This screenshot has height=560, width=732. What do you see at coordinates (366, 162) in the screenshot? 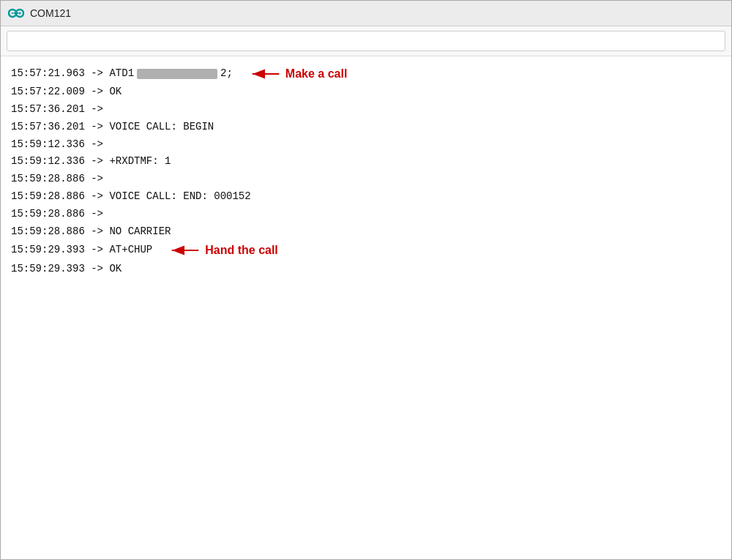
I see `log-line-6: 15:59:12.336 -> +RXDTMF: 1` at bounding box center [366, 162].